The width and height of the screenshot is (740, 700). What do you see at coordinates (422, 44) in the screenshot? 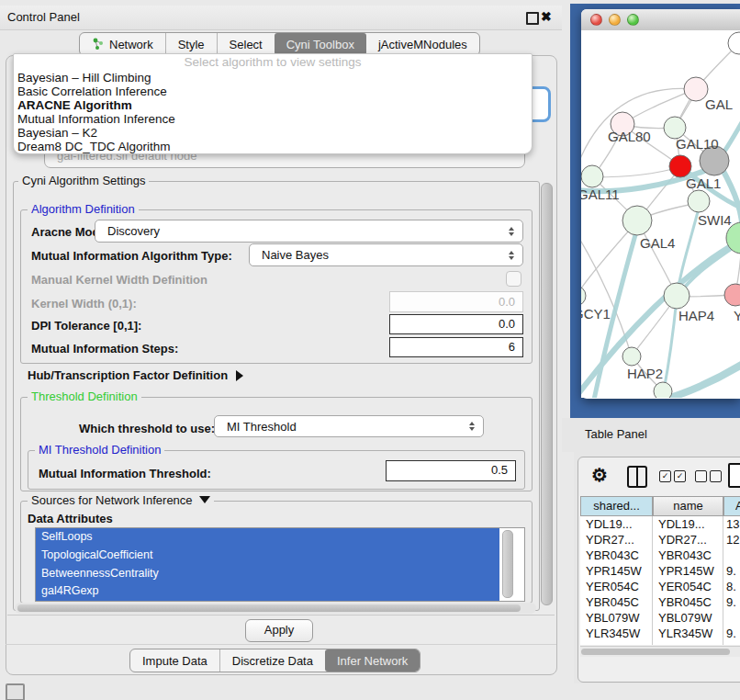
I see `tab-jactivemnodules: jActiveMNodules` at bounding box center [422, 44].